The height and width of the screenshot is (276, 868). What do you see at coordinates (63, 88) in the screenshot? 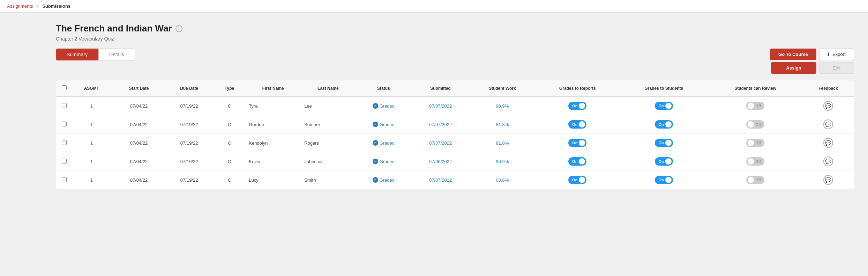
I see `header-checkbox-cell` at bounding box center [63, 88].